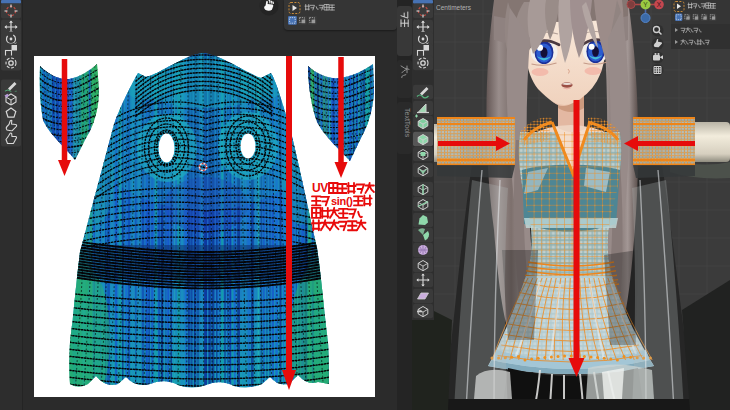  I want to click on svg-text: sin(), so click(342, 201).